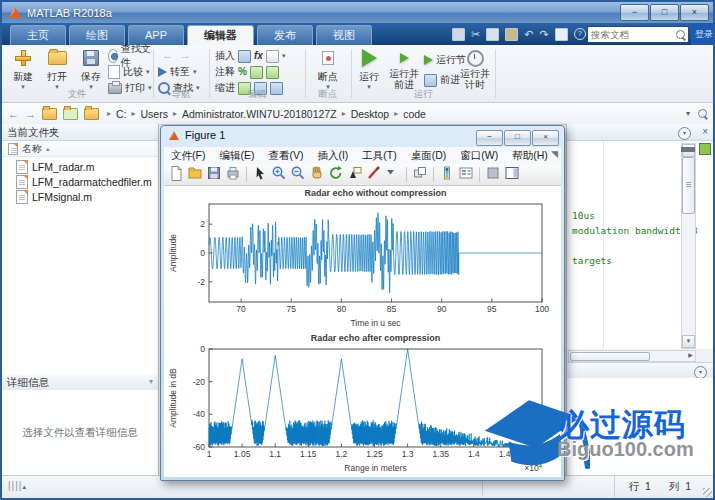  Describe the element at coordinates (640, 245) in the screenshot. I see `editor-document: 10usmodulation bandwidth 3targets ▲ ▼` at that location.